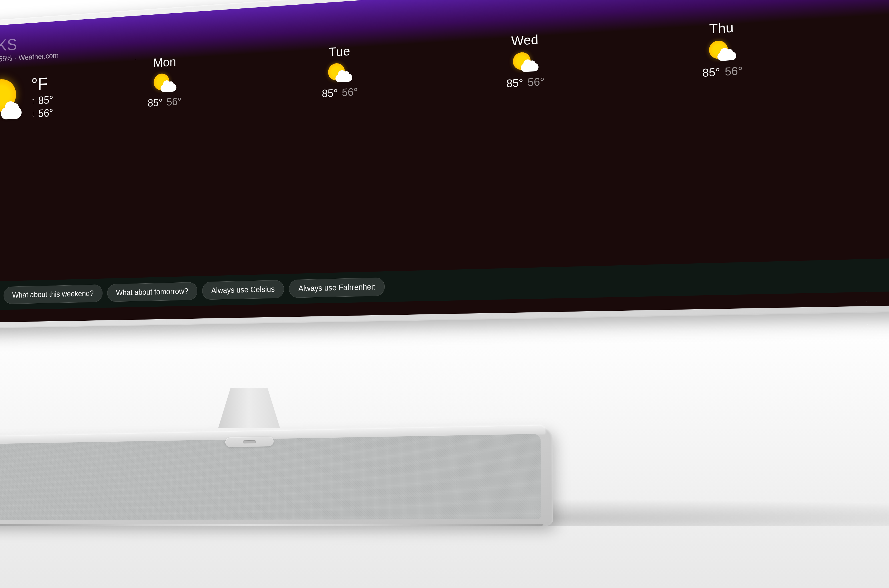 The height and width of the screenshot is (588, 889). Describe the element at coordinates (42, 84) in the screenshot. I see `current-temp: °F` at that location.